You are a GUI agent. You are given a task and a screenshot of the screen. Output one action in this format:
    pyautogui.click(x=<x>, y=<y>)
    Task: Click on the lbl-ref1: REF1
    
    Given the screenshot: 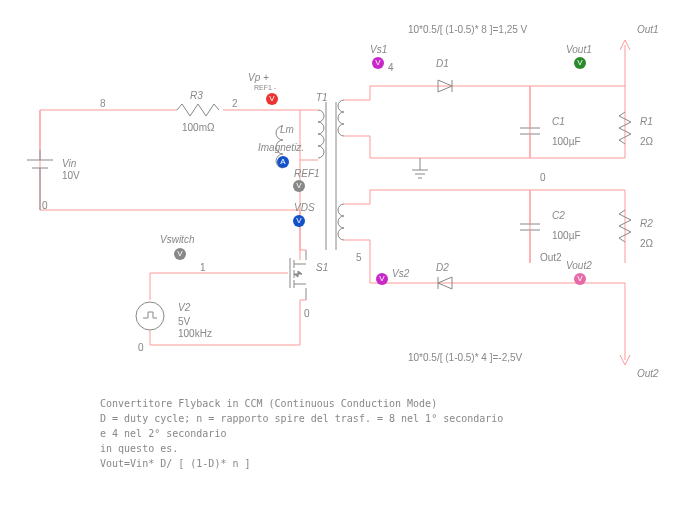 What is the action you would take?
    pyautogui.click(x=307, y=174)
    